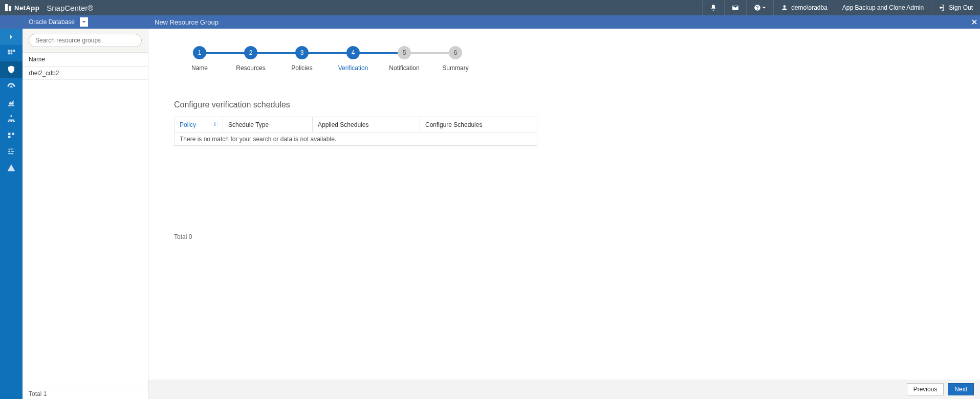 Image resolution: width=980 pixels, height=399 pixels. I want to click on table-header: Policy Schedule Type Applied Schedules C…, so click(356, 125).